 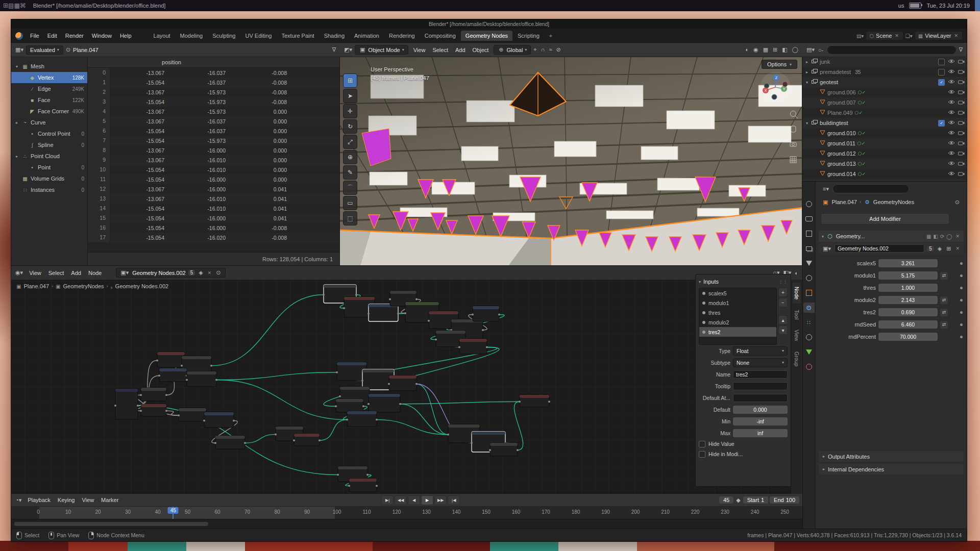 I want to click on snap-icon-2: ≈, so click(x=550, y=50).